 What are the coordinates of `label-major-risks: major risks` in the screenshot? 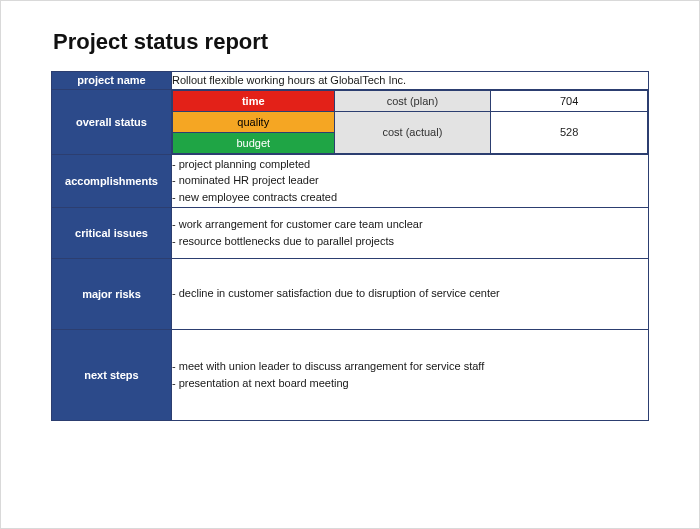 It's located at (112, 294).